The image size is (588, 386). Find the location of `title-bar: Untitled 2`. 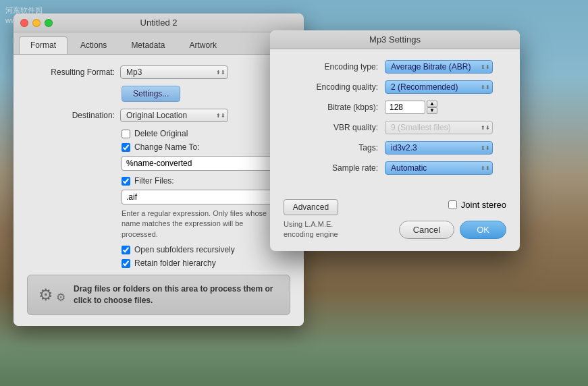

title-bar: Untitled 2 is located at coordinates (159, 23).